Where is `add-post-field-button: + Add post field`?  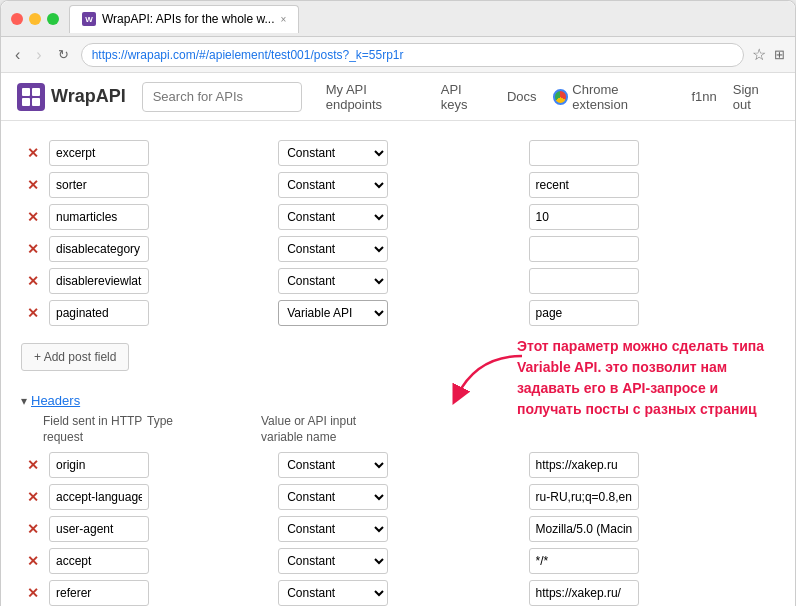
add-post-field-button: + Add post field is located at coordinates (75, 357).